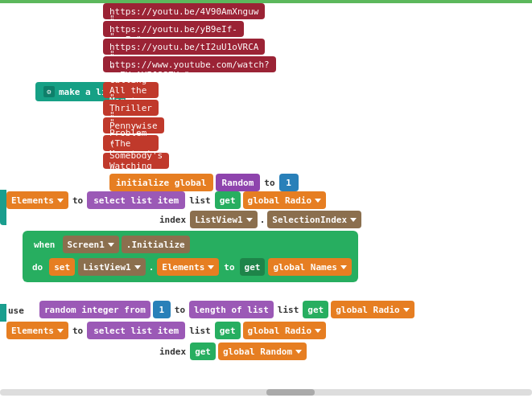 The height and width of the screenshot is (402, 532). I want to click on index-label: index, so click(172, 220).